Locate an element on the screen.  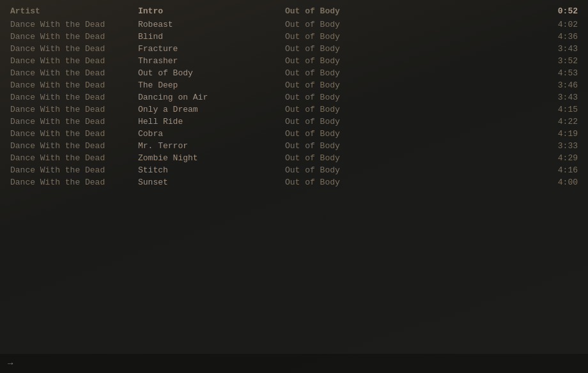
duration-col-header: 0:52 is located at coordinates (495, 11).